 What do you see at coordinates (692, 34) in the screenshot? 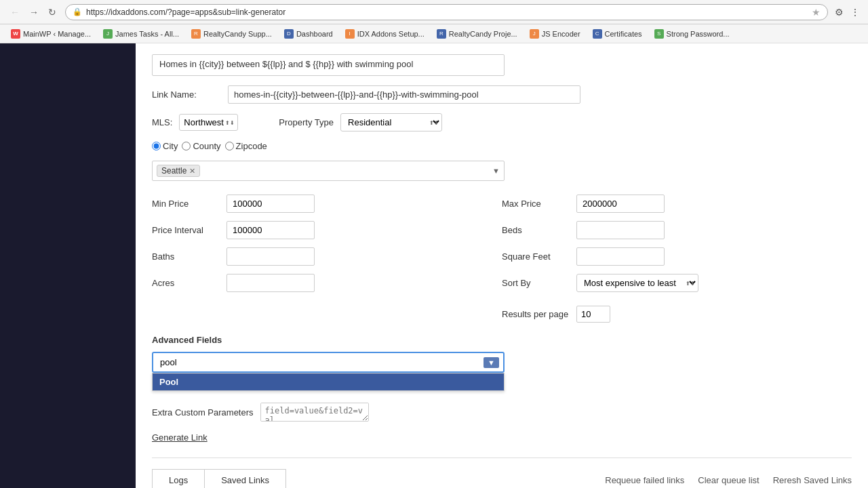
I see `bookmark-strong-password: S Strong Password...` at bounding box center [692, 34].